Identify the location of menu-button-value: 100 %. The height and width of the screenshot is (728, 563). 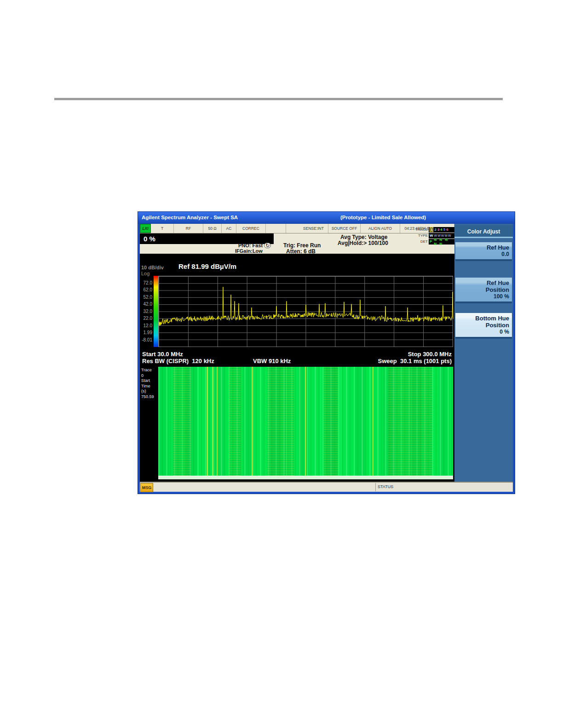
(483, 297).